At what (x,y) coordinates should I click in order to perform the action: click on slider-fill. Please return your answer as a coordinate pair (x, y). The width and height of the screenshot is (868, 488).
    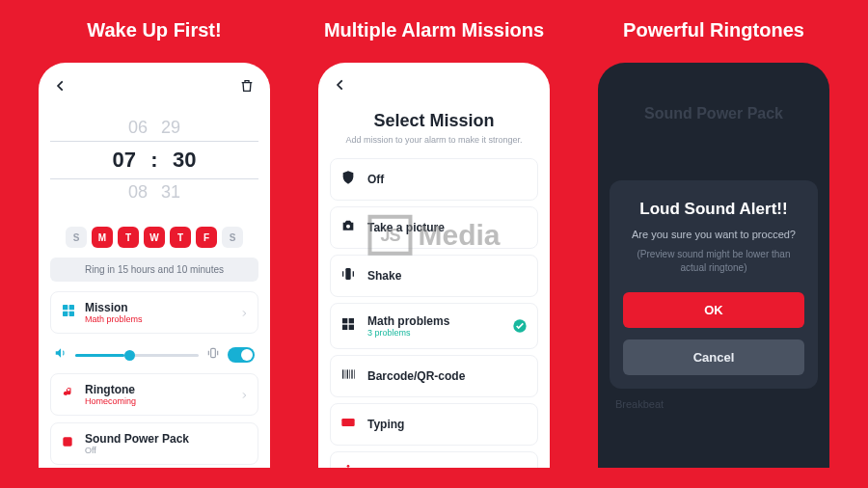
    Looking at the image, I should click on (100, 355).